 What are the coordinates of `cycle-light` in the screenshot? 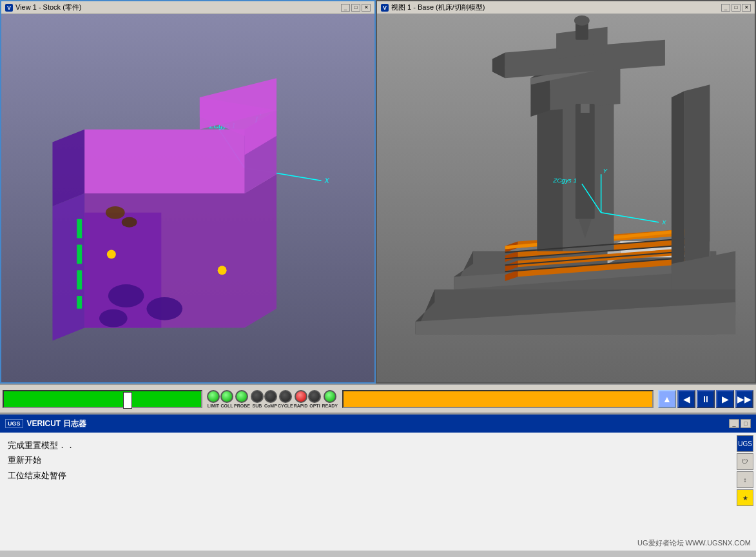 It's located at (286, 396).